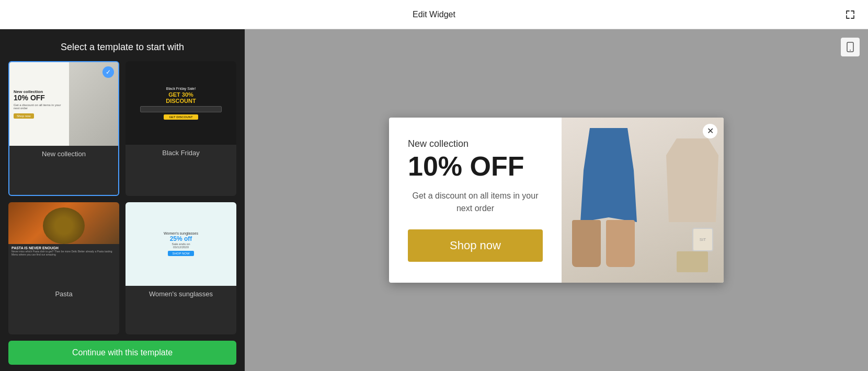  I want to click on template-thumbnail-1: New collection 10% OFF Get a discount on…, so click(64, 104).